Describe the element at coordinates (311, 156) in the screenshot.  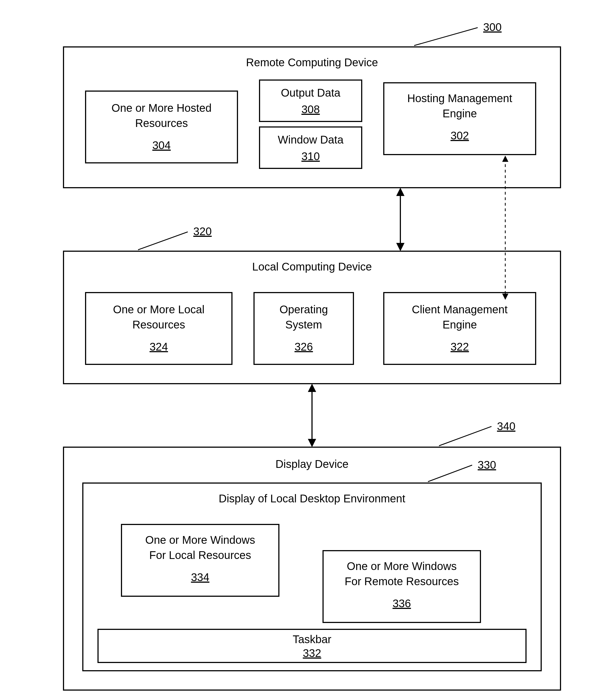
I see `svg-text: 310` at that location.